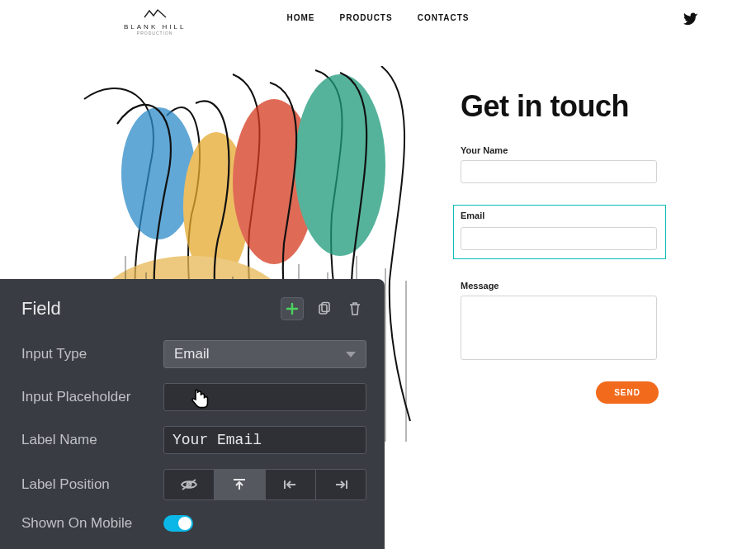 The width and height of the screenshot is (756, 549). What do you see at coordinates (560, 322) in the screenshot?
I see `form-group-message: Message` at bounding box center [560, 322].